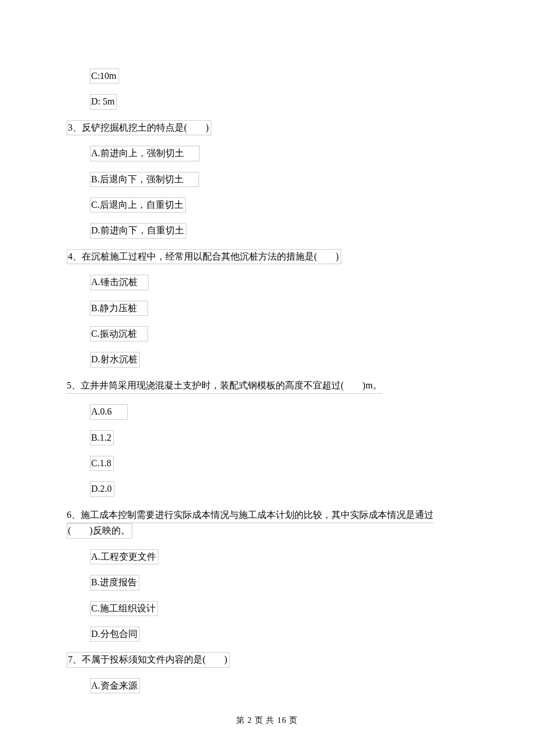 This screenshot has height=756, width=534. Describe the element at coordinates (149, 660) in the screenshot. I see `question-7-stem: 7、不属于投标须知文件内容的是( )` at that location.